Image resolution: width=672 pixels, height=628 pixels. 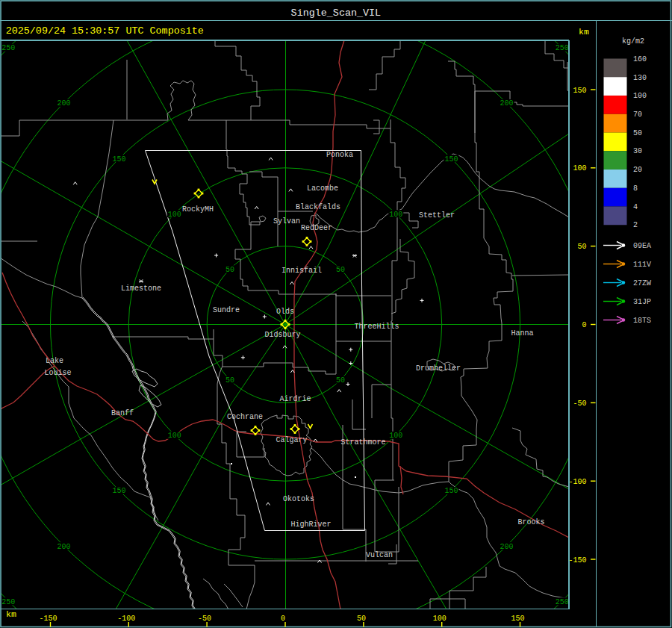 I want to click on svg-text: Lacombe, so click(x=323, y=188).